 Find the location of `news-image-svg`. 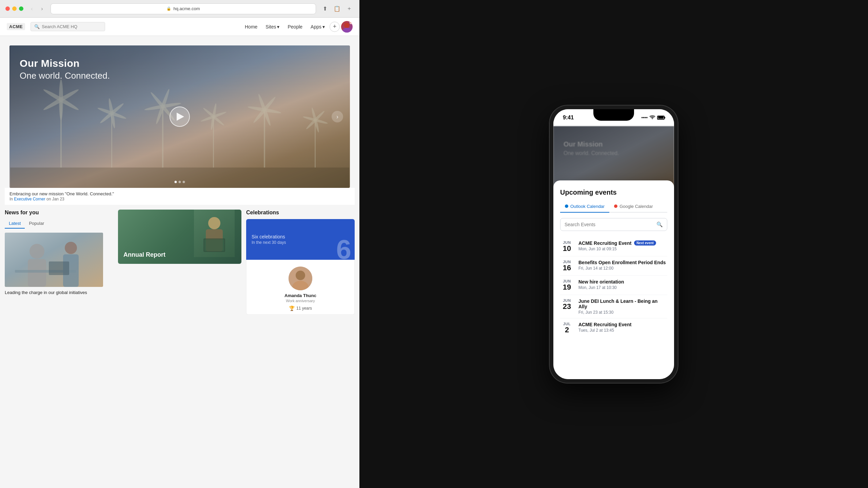

news-image-svg is located at coordinates (54, 260).